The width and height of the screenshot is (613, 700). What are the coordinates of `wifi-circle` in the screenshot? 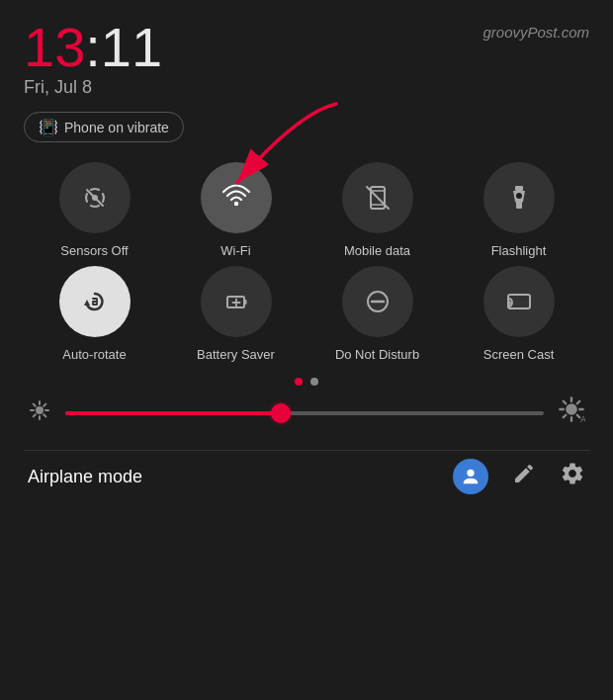 It's located at (236, 198).